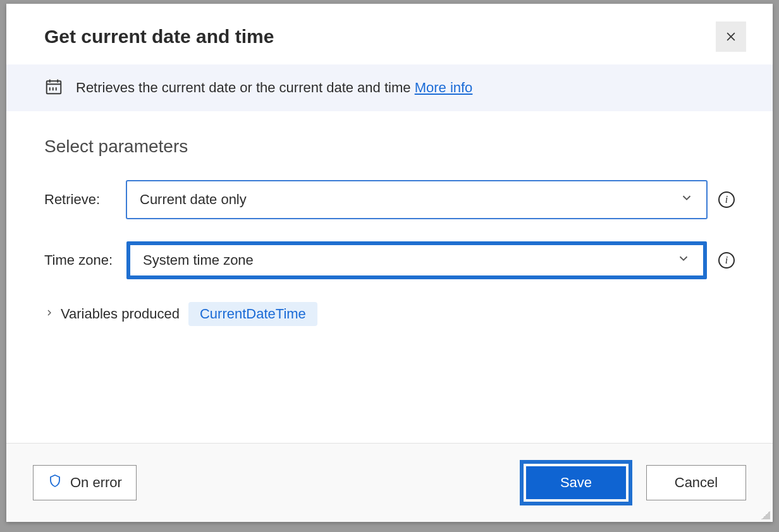 The width and height of the screenshot is (779, 532). Describe the element at coordinates (633, 483) in the screenshot. I see `footer-right: Save Cancel` at that location.